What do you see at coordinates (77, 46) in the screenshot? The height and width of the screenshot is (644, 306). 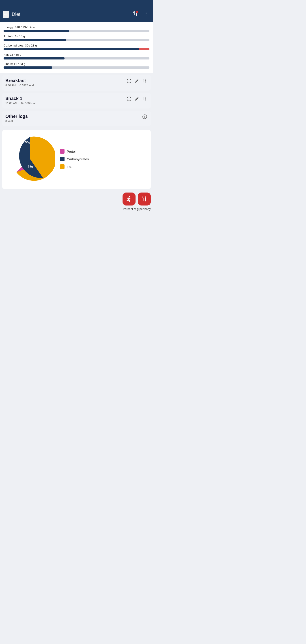 I see `carbs-label: Carbohydrates: 30 / 28 g` at bounding box center [77, 46].